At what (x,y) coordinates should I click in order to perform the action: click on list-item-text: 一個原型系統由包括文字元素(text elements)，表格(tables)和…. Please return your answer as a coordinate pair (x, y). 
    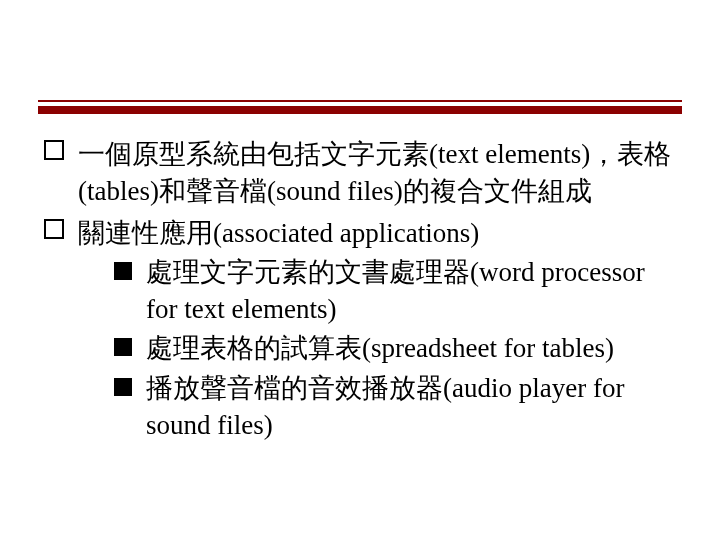
    Looking at the image, I should click on (374, 172).